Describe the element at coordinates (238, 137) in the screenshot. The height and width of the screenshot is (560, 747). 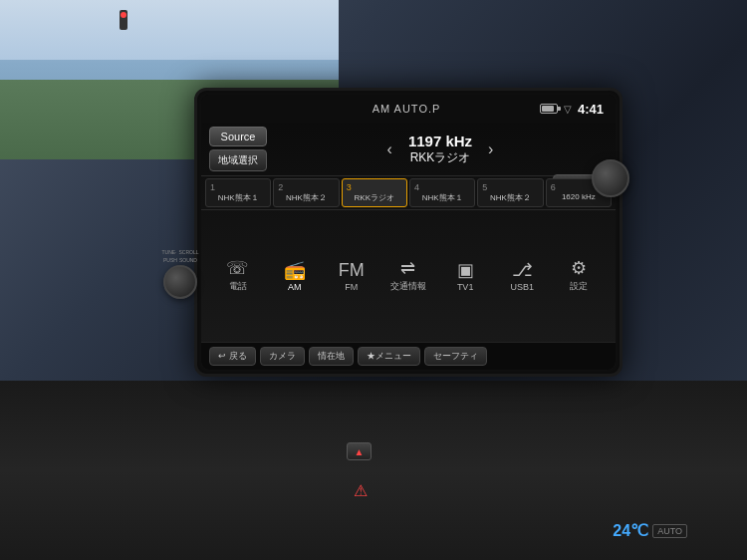
I see `source-button: Source` at that location.